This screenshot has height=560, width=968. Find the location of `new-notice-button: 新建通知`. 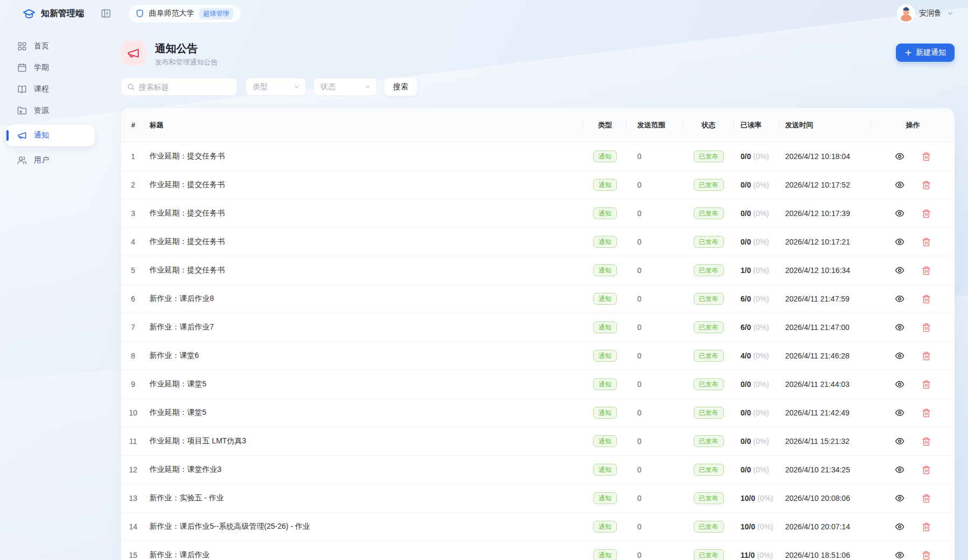

new-notice-button: 新建通知 is located at coordinates (925, 53).